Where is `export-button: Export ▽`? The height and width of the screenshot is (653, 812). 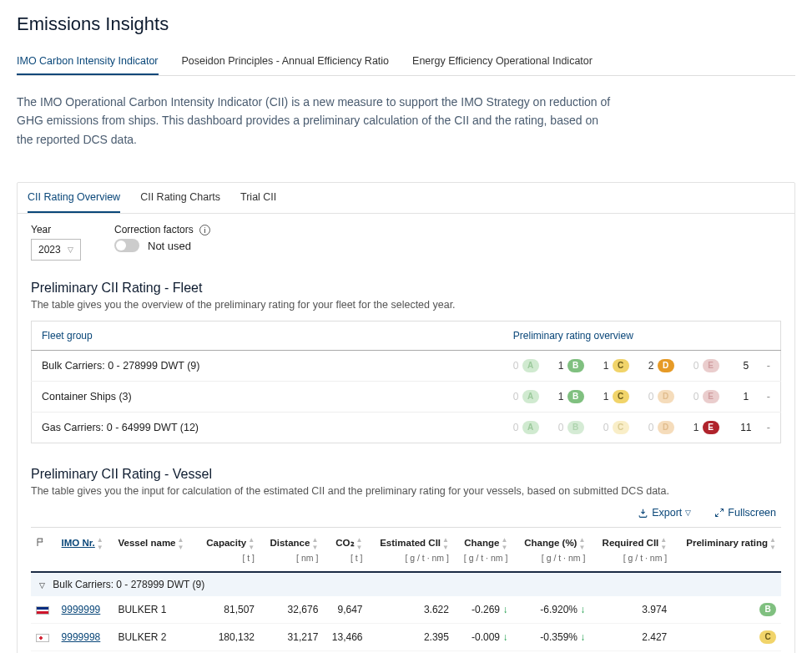
export-button: Export ▽ is located at coordinates (664, 513).